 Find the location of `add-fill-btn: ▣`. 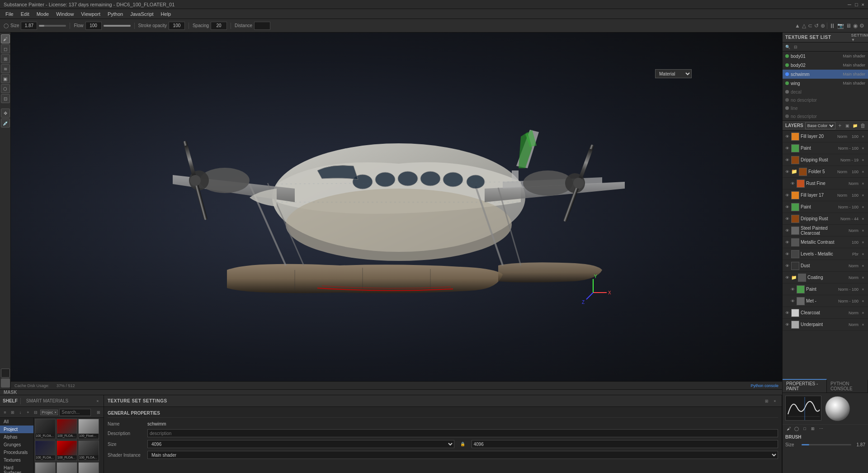

add-fill-btn: ▣ is located at coordinates (848, 126).